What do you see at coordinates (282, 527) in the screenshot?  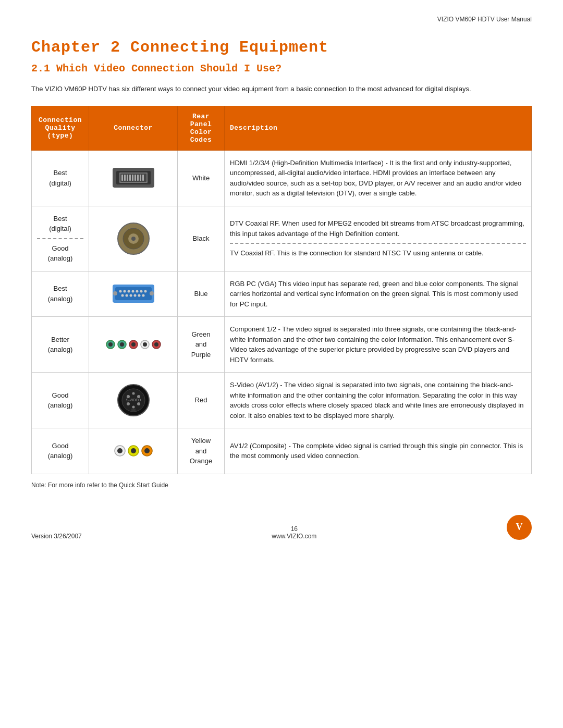 I see `page-footer: Version 3/26/2007 16 www.VIZIO.com V` at bounding box center [282, 527].